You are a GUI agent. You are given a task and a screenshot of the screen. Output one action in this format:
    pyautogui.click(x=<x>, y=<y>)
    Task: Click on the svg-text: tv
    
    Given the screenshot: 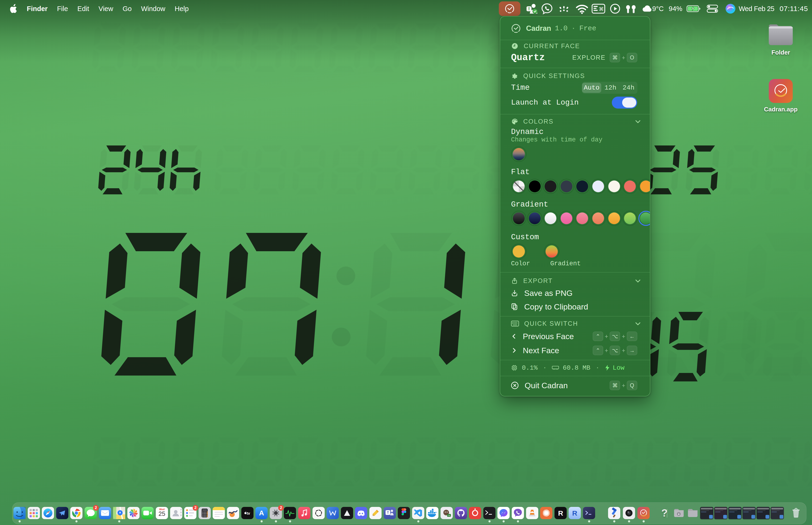 What is the action you would take?
    pyautogui.click(x=248, y=513)
    